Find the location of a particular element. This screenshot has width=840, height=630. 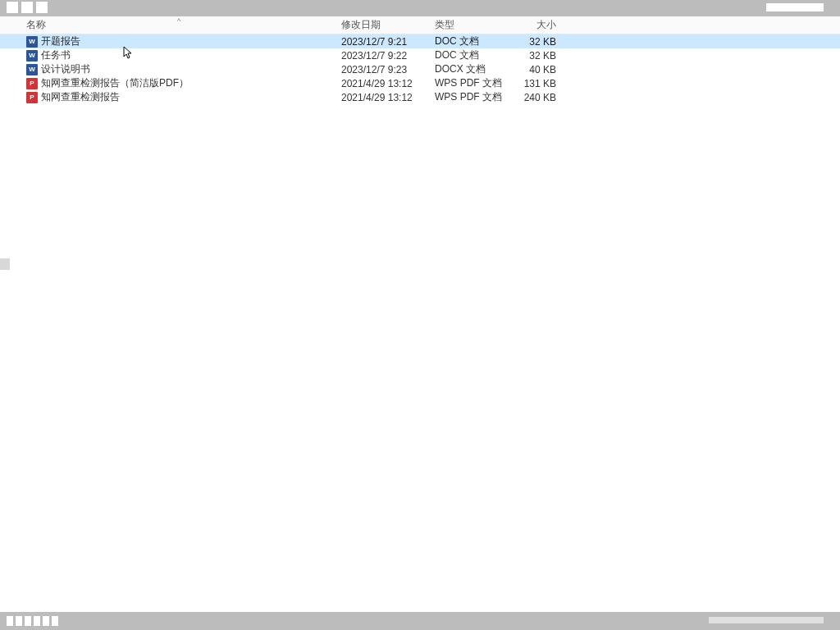

file-size: 40 KB is located at coordinates (535, 70).